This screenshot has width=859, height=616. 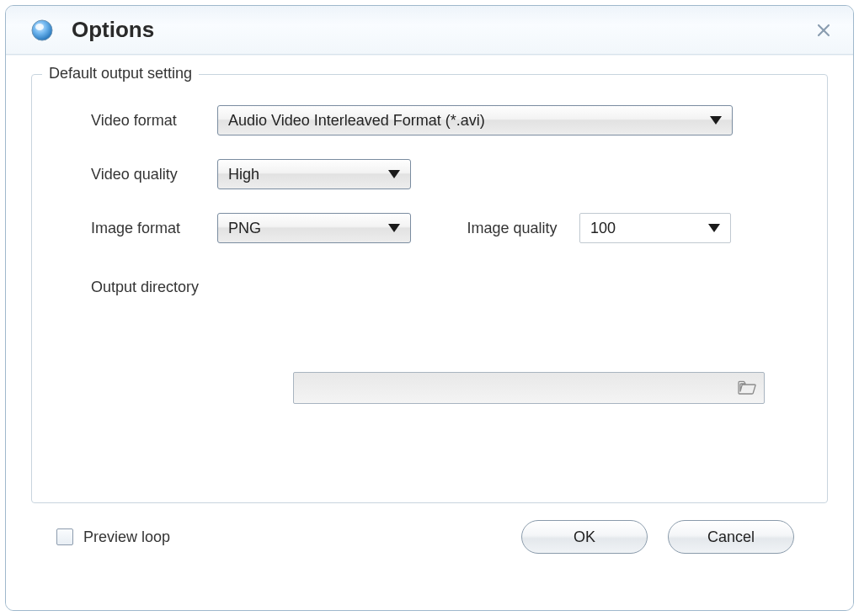 I want to click on image-format-value: PNG, so click(x=304, y=229).